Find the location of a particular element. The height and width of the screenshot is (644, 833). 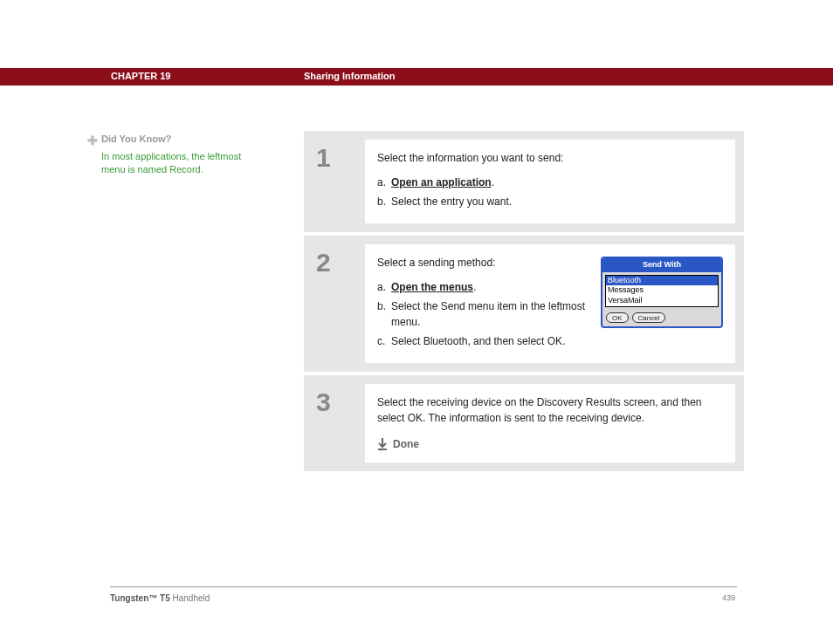

step-2-a: a.Open the menus. is located at coordinates (485, 287).